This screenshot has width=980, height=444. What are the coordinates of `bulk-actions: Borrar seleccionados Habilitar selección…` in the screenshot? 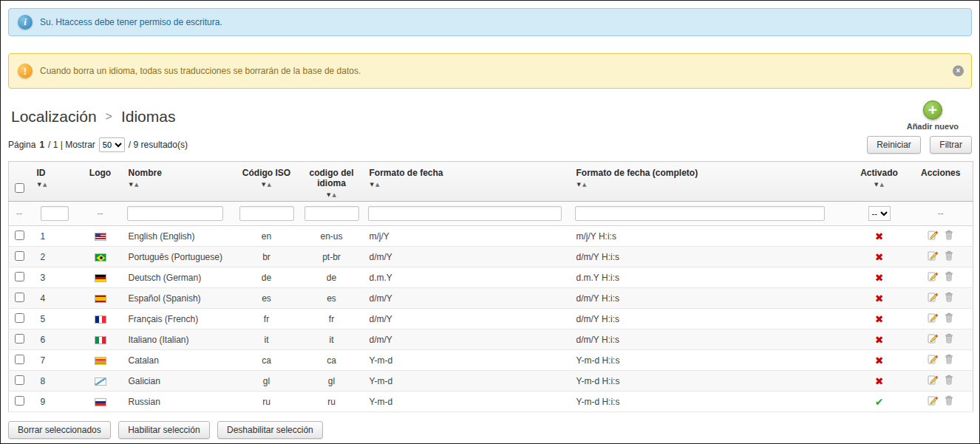 It's located at (490, 428).